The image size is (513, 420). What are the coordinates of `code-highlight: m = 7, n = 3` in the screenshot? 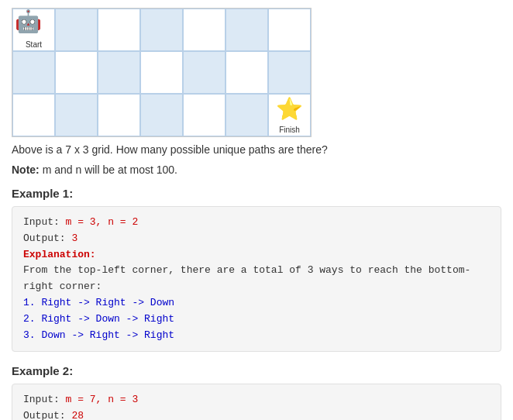 It's located at (102, 400).